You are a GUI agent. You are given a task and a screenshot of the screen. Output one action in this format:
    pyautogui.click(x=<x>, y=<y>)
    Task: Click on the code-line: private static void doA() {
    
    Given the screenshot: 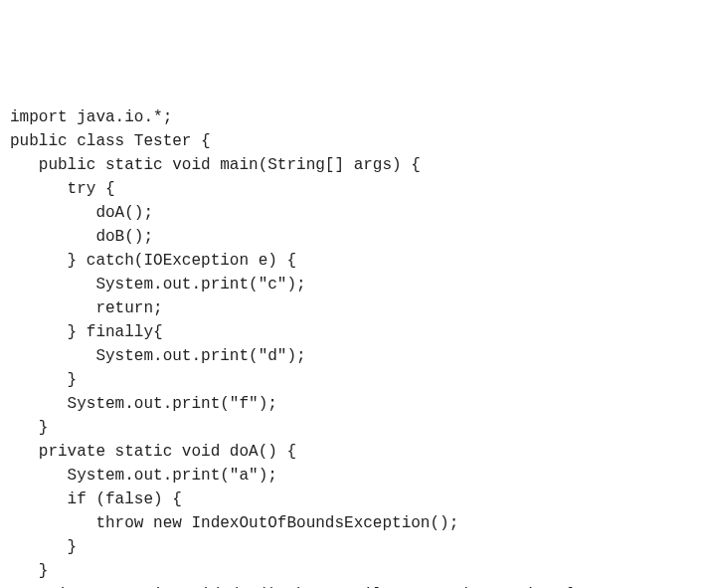 What is the action you would take?
    pyautogui.click(x=153, y=452)
    